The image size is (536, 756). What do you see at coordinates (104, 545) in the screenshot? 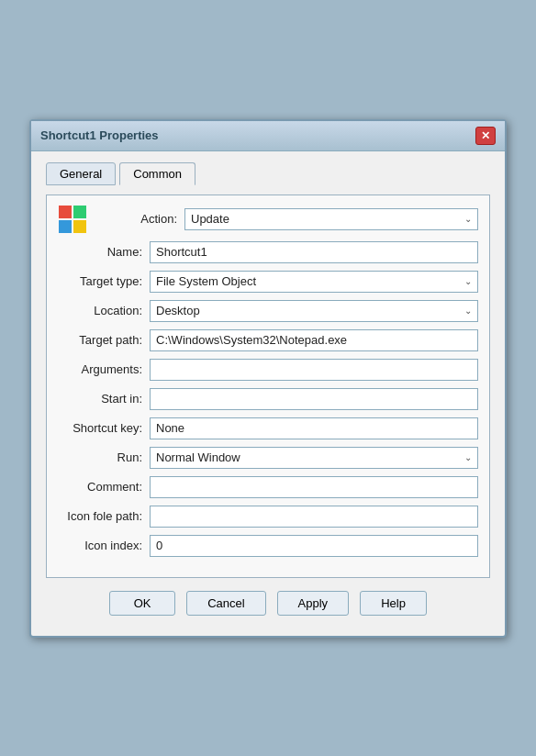
I see `icon-index-label: Icon index:` at bounding box center [104, 545].